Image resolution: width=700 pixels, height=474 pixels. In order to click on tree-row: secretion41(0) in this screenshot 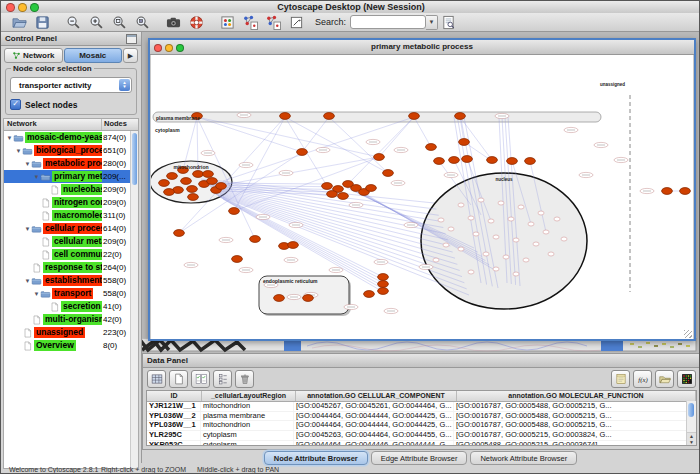, I will do `click(71, 306)`.